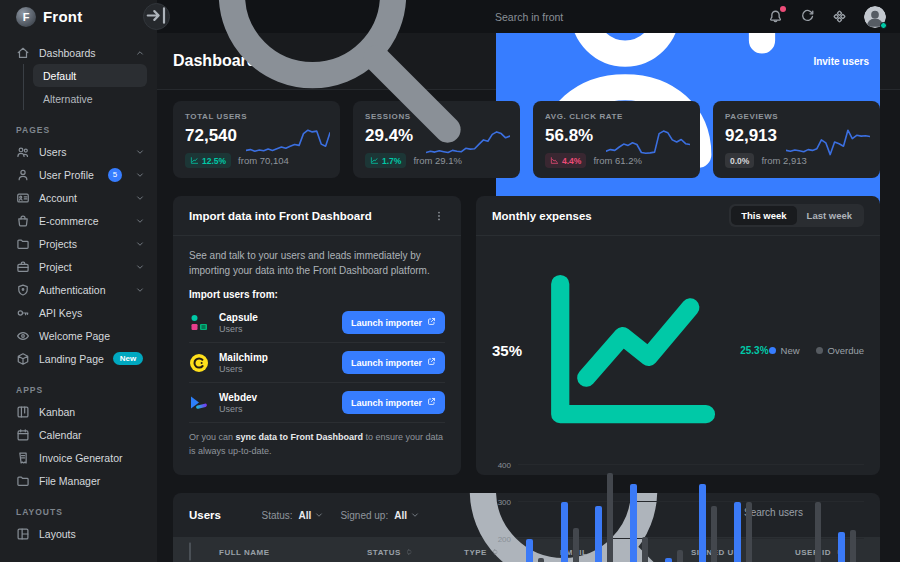  Describe the element at coordinates (69, 175) in the screenshot. I see `sidebar-item-label: User Profile` at that location.